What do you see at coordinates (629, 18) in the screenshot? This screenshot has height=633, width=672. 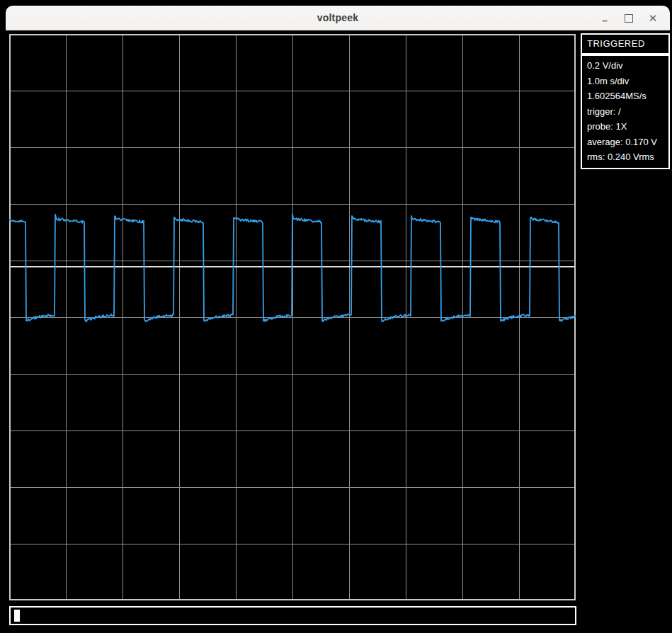 I see `window-controls: – ✕` at bounding box center [629, 18].